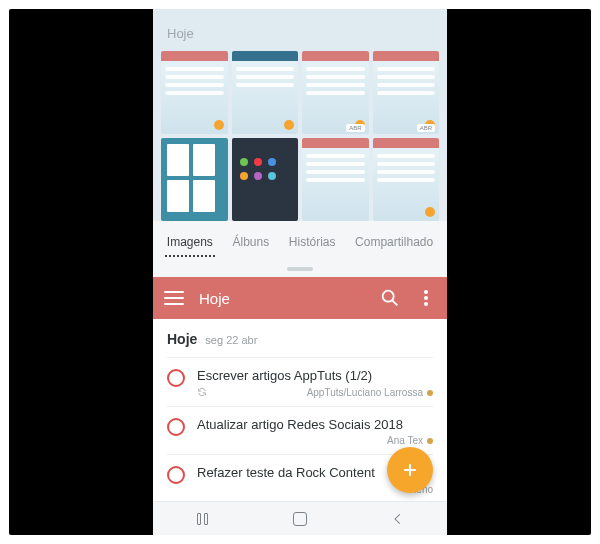 The height and width of the screenshot is (544, 600). Describe the element at coordinates (315, 425) in the screenshot. I see `task-title: Atualizar artigo Redes Sociais 2018` at that location.